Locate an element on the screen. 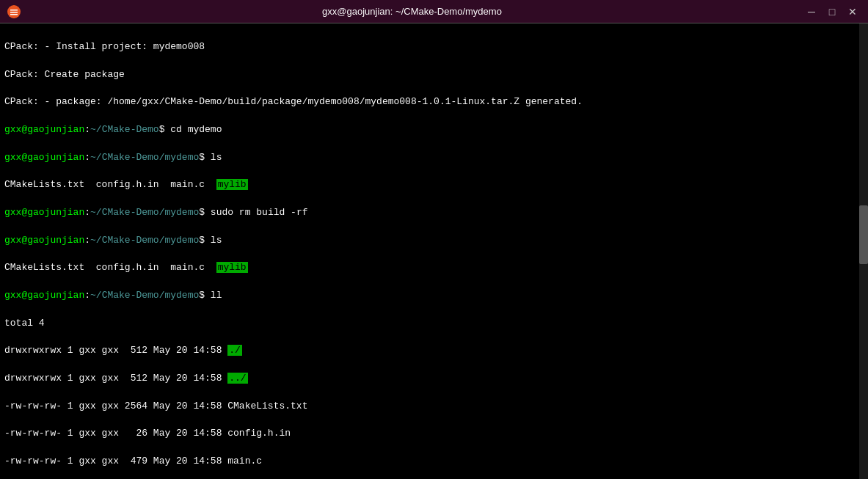 The image size is (868, 479). line-10: gxx@gaojunjian:~/CMake-Demo/mydemo$ ll is located at coordinates (434, 296).